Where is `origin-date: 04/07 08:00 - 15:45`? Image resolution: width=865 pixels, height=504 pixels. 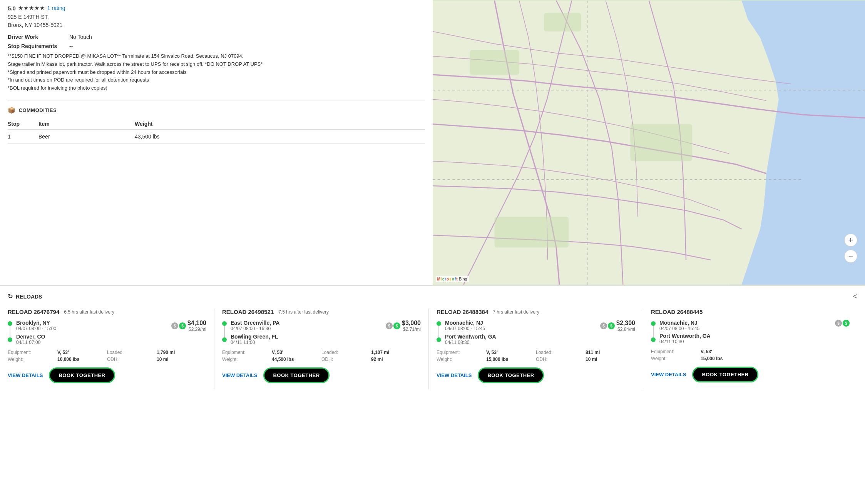 origin-date: 04/07 08:00 - 15:45 is located at coordinates (465, 329).